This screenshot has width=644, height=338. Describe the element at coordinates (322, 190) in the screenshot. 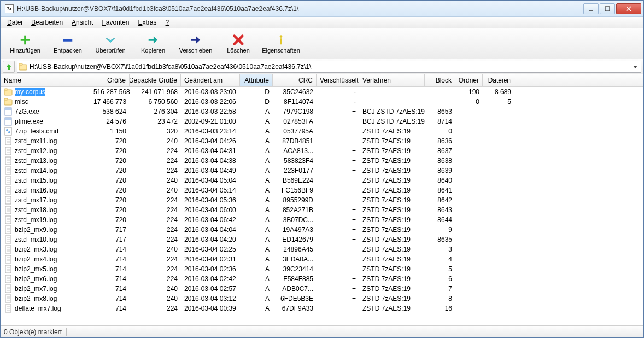

I see `table-row: zstd_mx16.log7202402016-03-04 05:14AFC15…` at that location.